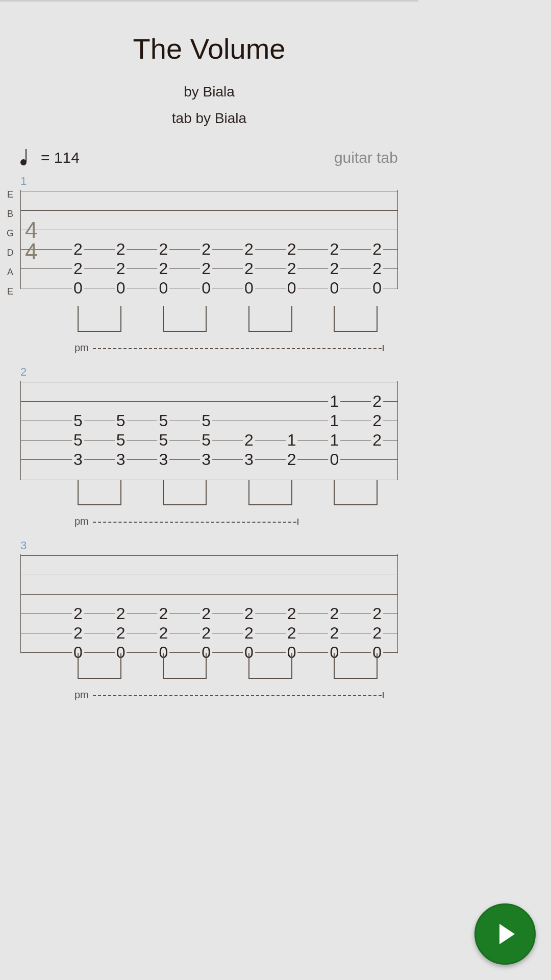 This screenshot has height=980, width=551. What do you see at coordinates (209, 622) in the screenshot?
I see `measure: 3220220220220220220220220pm` at bounding box center [209, 622].